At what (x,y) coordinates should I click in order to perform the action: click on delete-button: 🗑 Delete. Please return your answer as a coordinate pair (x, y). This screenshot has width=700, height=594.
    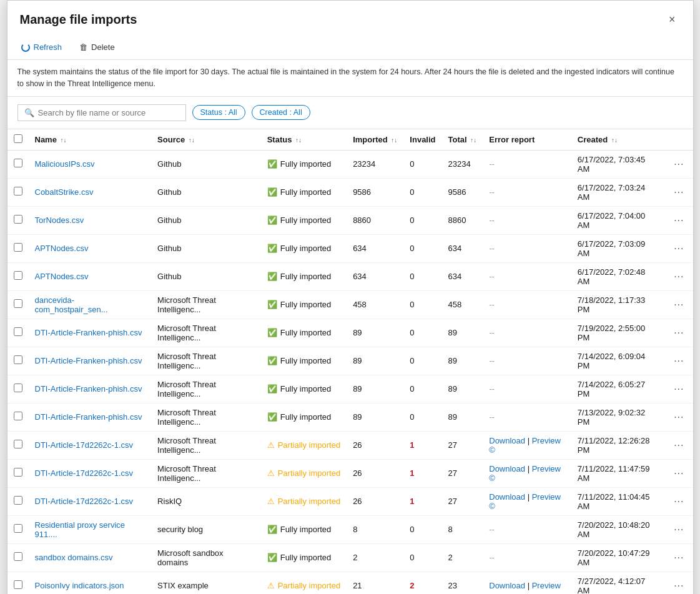
    Looking at the image, I should click on (97, 47).